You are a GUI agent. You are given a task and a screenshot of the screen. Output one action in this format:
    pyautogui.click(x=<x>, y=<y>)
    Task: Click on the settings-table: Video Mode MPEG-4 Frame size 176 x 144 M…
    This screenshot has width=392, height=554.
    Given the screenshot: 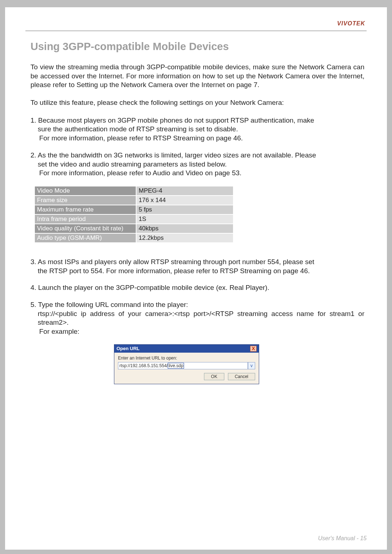 What is the action you would take?
    pyautogui.click(x=134, y=214)
    